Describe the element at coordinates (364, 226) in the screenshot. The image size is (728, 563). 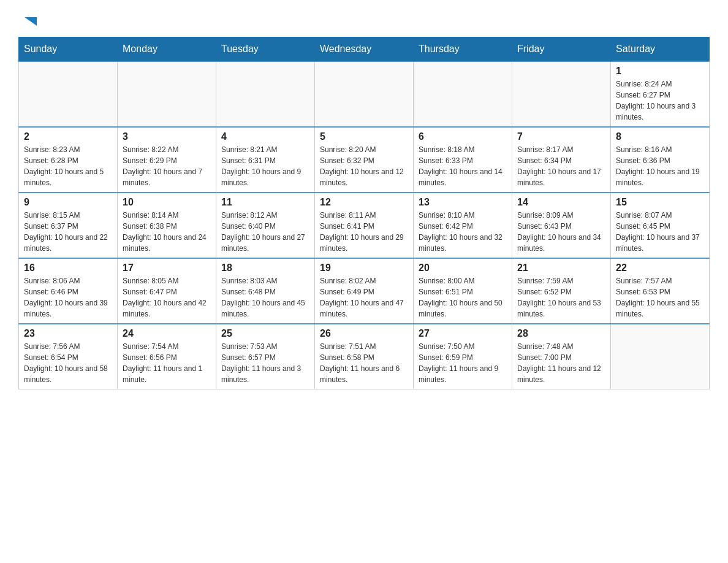
I see `calendar-cell: 12Sunrise: 8:11 AMSunset: 6:41 PMDayligh…` at that location.